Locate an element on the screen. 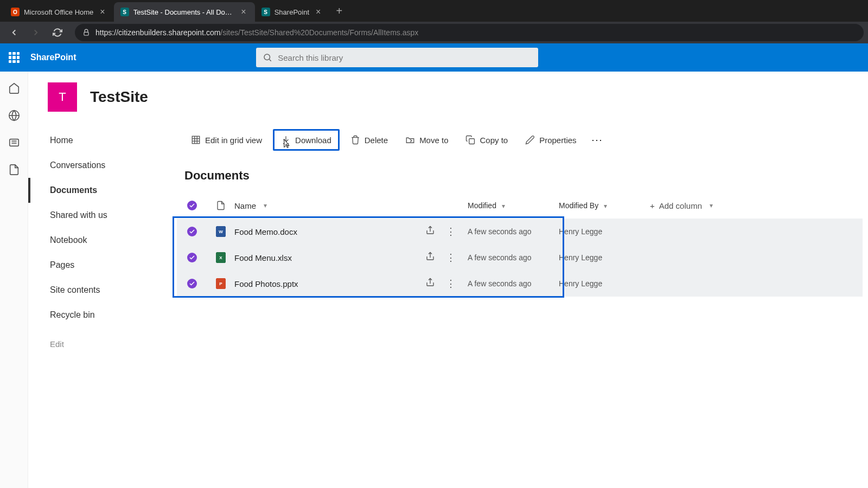  file-name: Food Photos.pptx is located at coordinates (266, 284).